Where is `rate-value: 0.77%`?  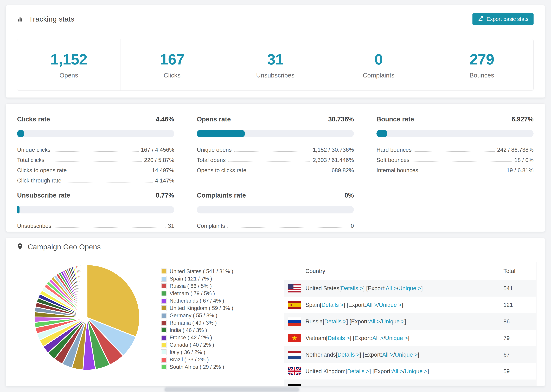 rate-value: 0.77% is located at coordinates (165, 196).